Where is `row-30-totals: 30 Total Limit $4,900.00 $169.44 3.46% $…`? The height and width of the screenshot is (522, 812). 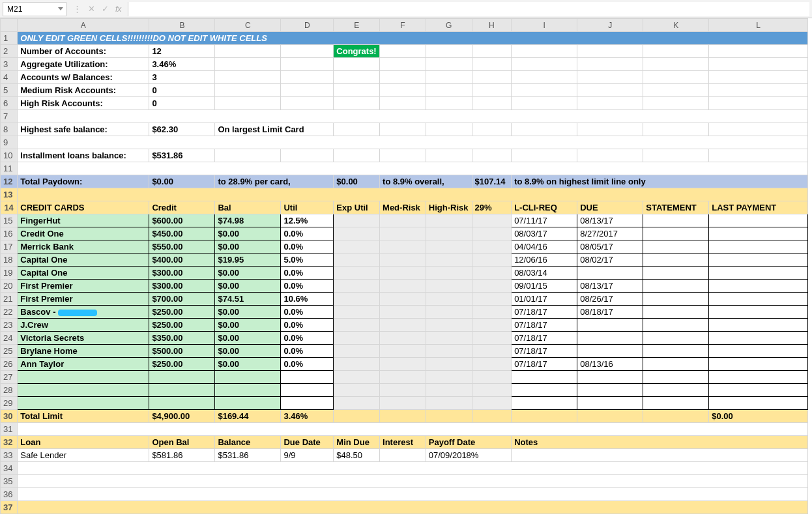
row-30-totals: 30 Total Limit $4,900.00 $169.44 3.46% $… is located at coordinates (404, 416).